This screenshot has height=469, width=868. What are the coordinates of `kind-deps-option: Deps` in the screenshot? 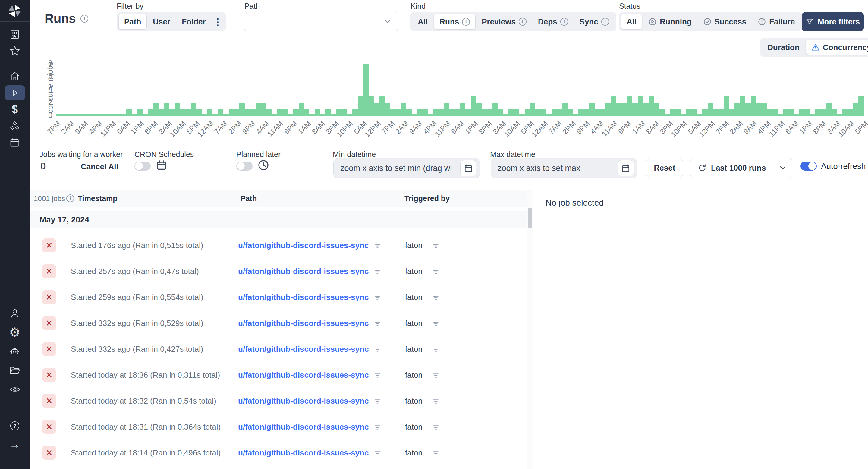 It's located at (553, 22).